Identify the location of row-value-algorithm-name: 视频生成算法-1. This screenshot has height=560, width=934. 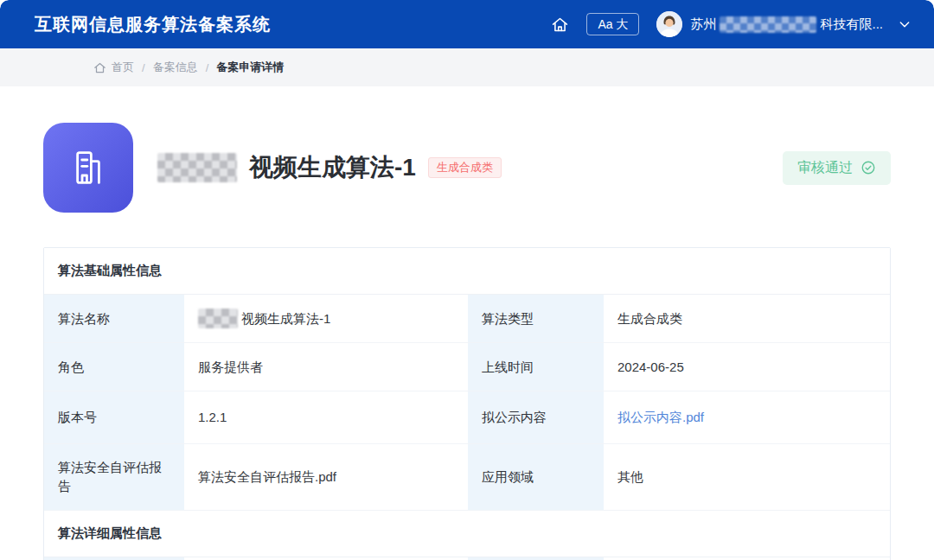
(326, 319).